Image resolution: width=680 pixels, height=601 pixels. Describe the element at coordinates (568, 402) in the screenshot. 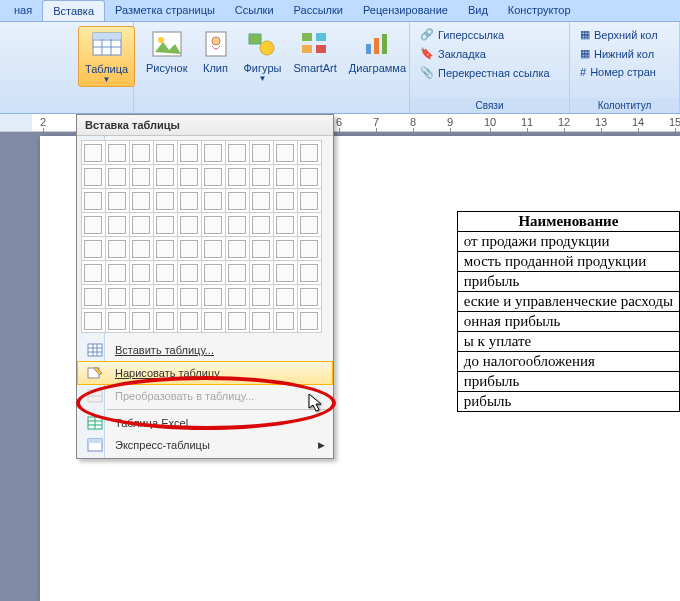

I see `table-cell: рибыль` at that location.